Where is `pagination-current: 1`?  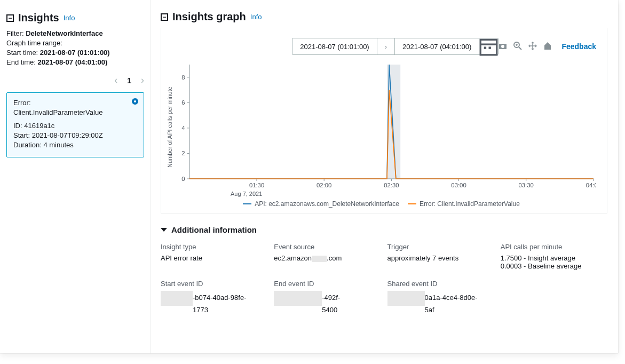 pagination-current: 1 is located at coordinates (129, 81).